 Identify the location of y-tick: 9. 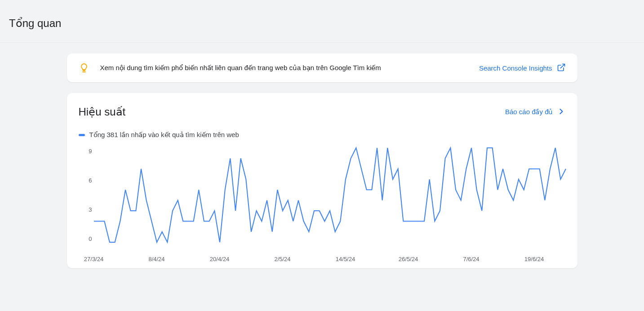
(90, 151).